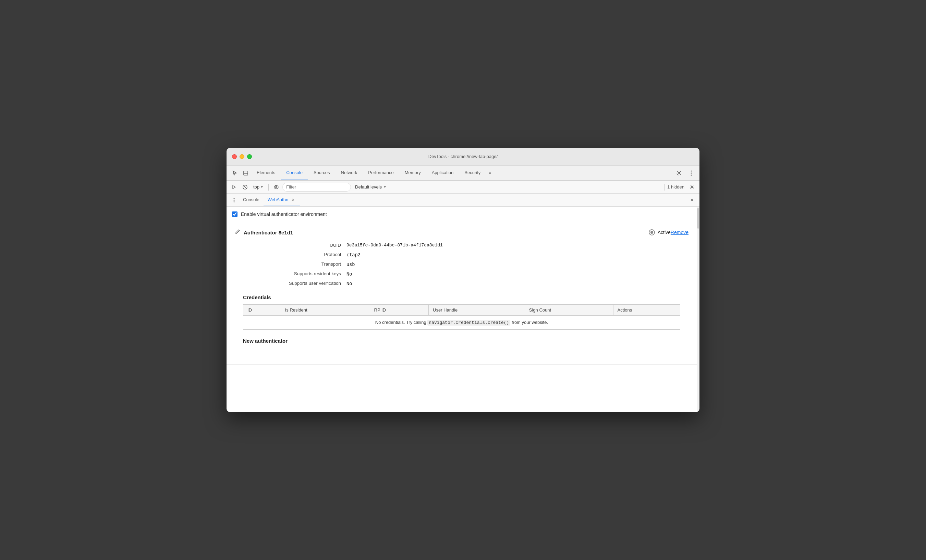 This screenshot has height=560, width=926. What do you see at coordinates (443, 173) in the screenshot?
I see `tab-application: Application` at bounding box center [443, 173].